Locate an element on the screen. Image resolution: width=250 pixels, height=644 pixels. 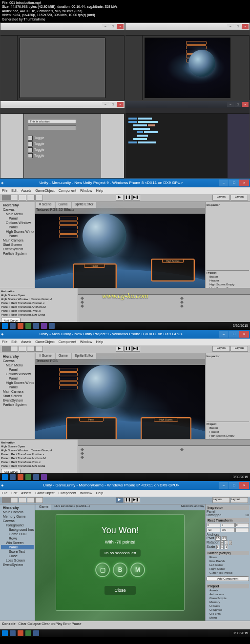
width: 720 is located at coordinates (213, 530).